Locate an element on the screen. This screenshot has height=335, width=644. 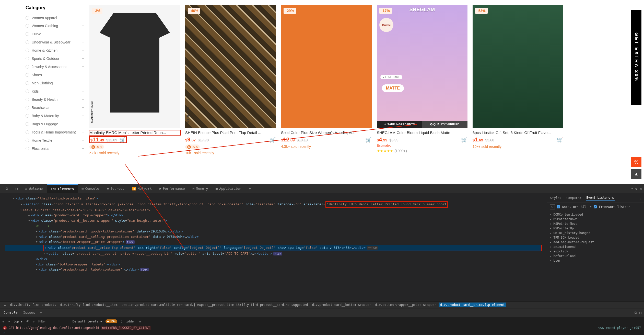
event-listener-item: ORIBI_historyChanged is located at coordinates (596, 233).